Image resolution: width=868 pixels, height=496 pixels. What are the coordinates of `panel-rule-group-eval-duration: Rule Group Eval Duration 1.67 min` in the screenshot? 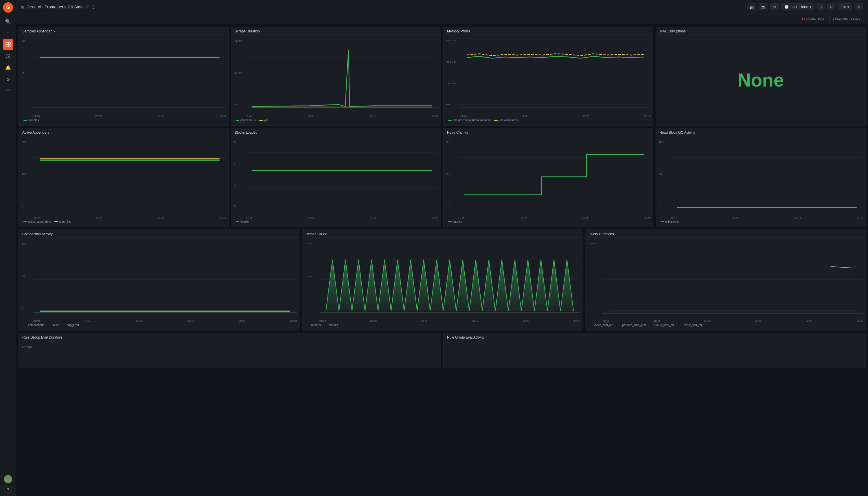 It's located at (230, 350).